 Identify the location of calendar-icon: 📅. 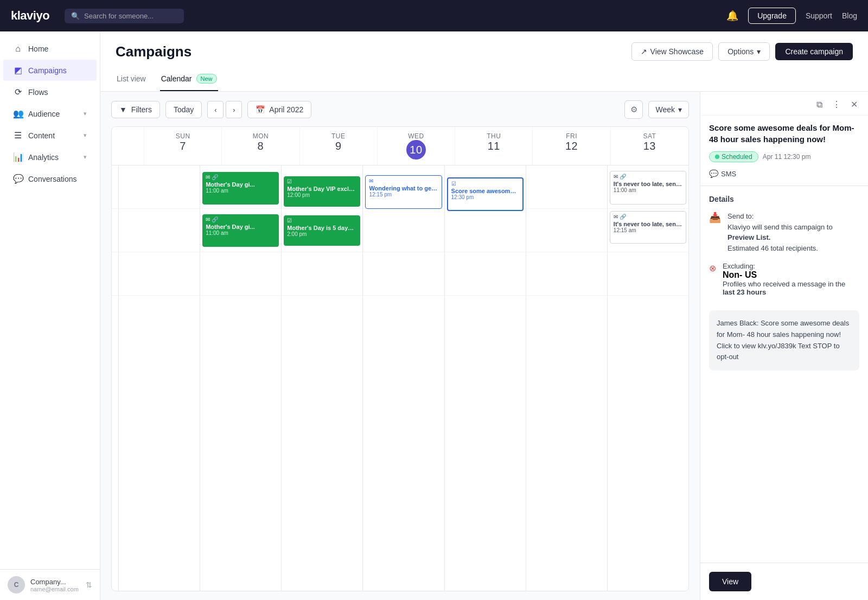
(260, 110).